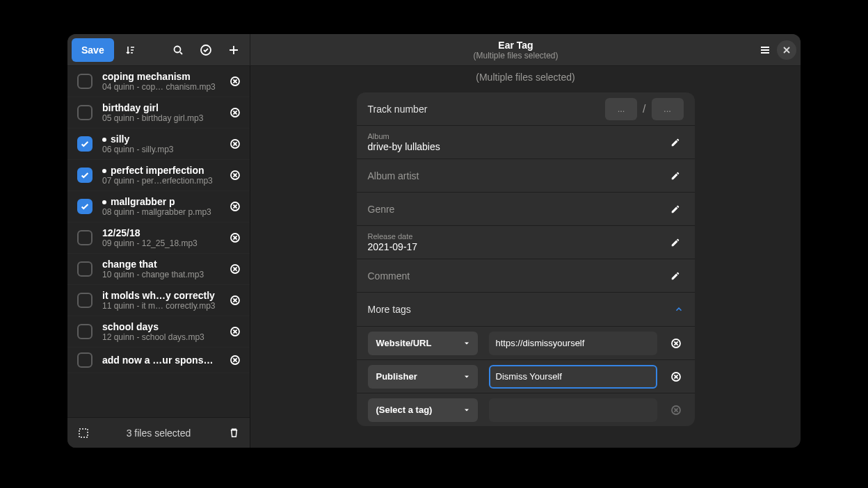 The image size is (868, 488). I want to click on file-title: birthday girl, so click(160, 108).